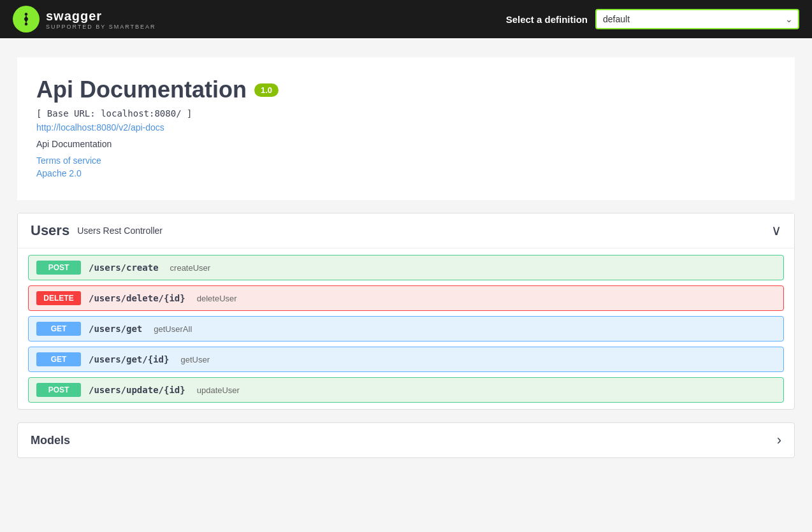  Describe the element at coordinates (124, 268) in the screenshot. I see `endpoint-path: /users/create` at that location.